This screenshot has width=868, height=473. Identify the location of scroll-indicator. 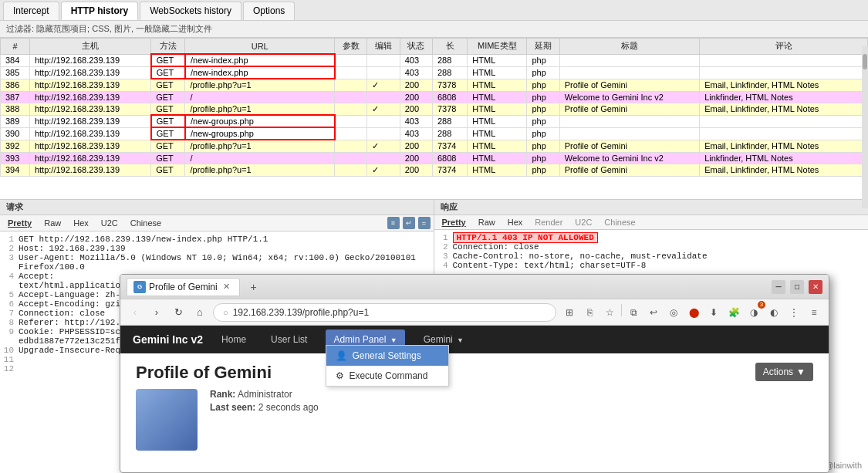
(865, 127).